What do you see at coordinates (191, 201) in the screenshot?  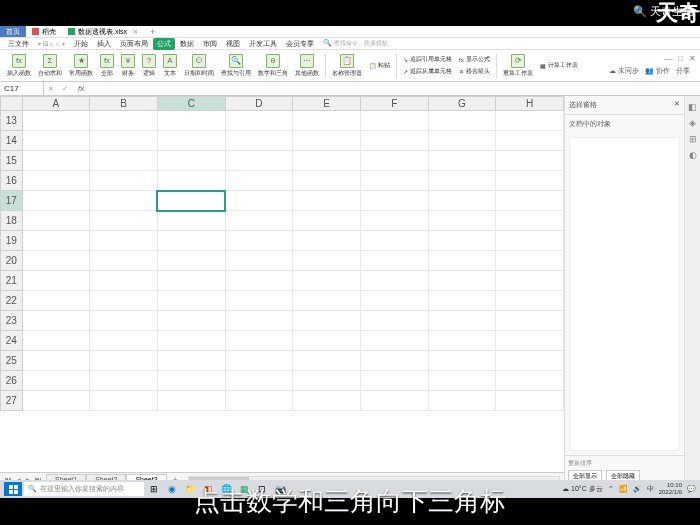 I see `selected-cell` at bounding box center [191, 201].